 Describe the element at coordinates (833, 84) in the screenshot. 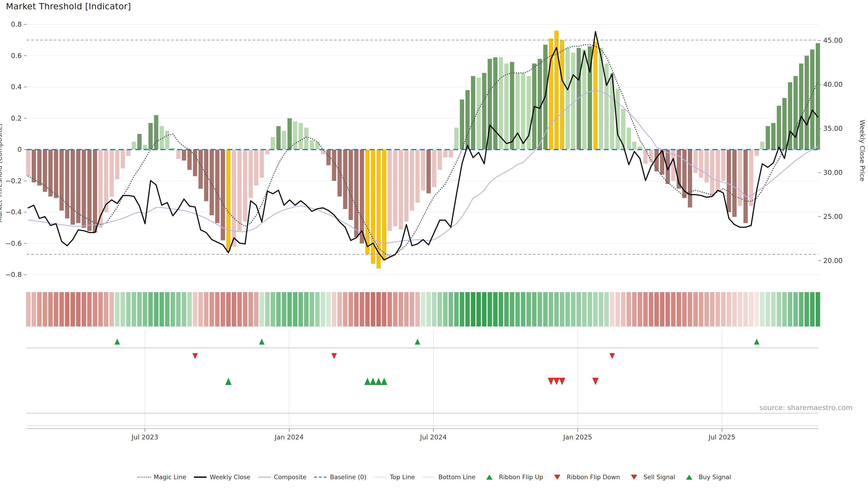

I see `right-axis-tick-label: 40.00` at that location.